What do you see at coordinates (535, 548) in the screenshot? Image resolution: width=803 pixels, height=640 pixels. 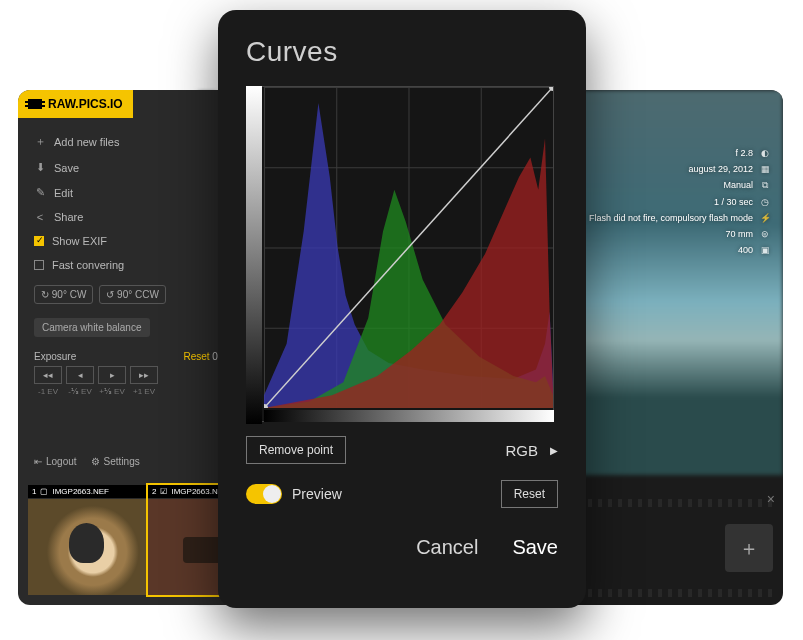 I see `save-button: Save` at bounding box center [535, 548].